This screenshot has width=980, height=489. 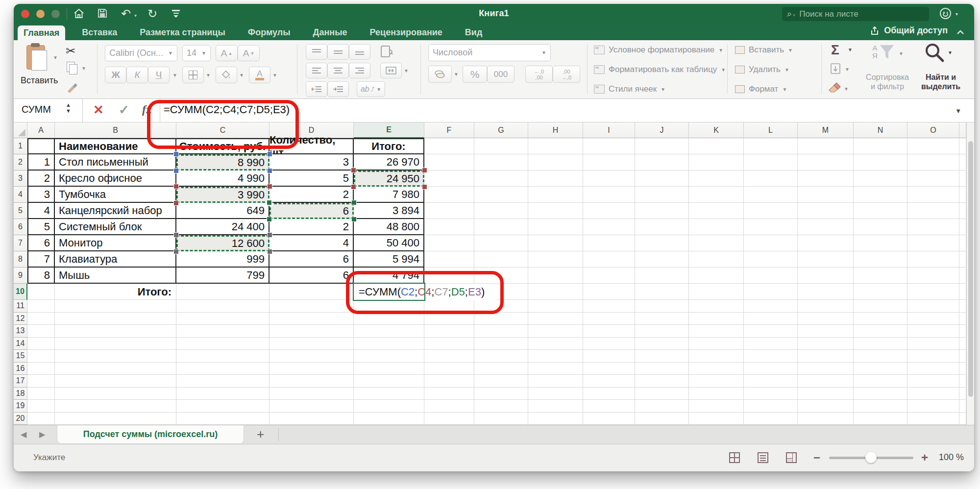 I want to click on find-select-icon, so click(x=934, y=53).